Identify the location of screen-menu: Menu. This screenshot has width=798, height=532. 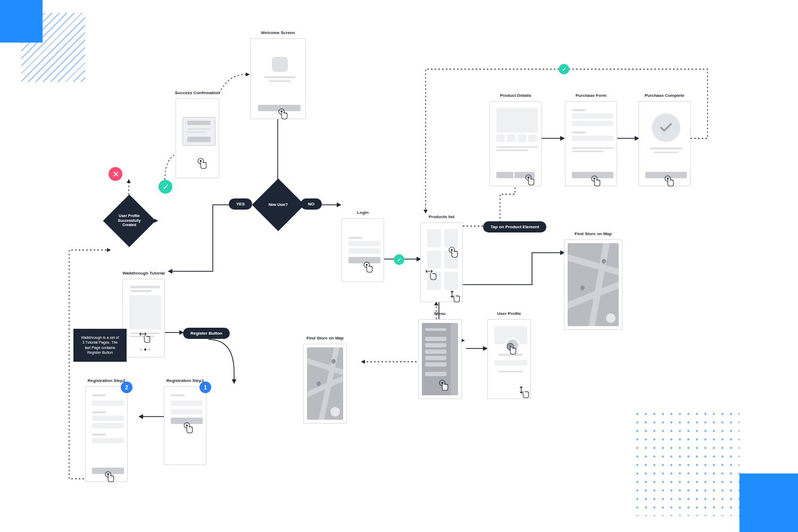
(440, 359).